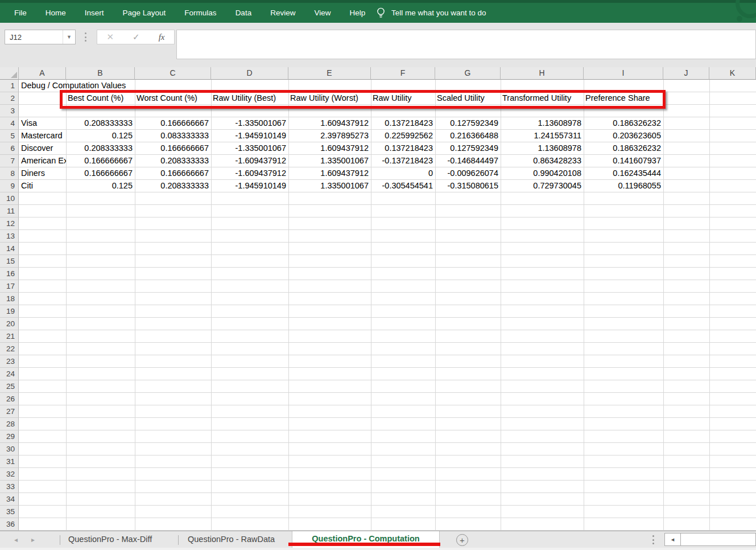  I want to click on name-box-dropdown-icon: ▼, so click(69, 37).